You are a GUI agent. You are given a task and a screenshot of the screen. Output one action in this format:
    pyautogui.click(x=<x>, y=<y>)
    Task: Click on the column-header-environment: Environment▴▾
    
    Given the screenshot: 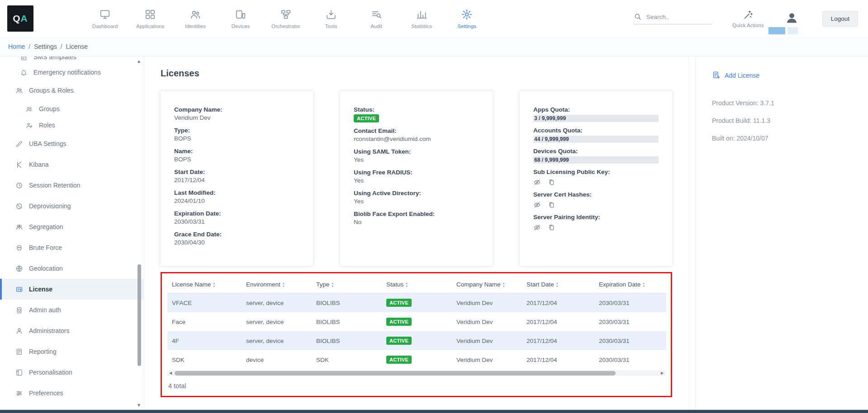 What is the action you would take?
    pyautogui.click(x=277, y=285)
    